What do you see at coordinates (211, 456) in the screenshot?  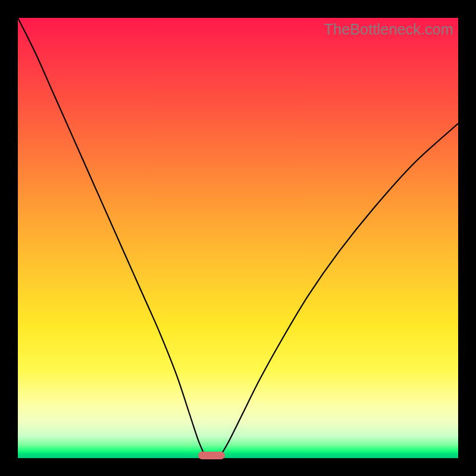 I see `optimal-range-marker` at bounding box center [211, 456].